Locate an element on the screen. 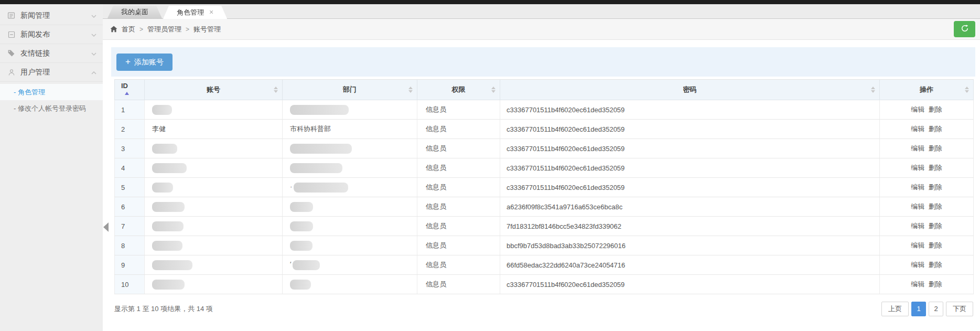 The height and width of the screenshot is (331, 980). password-cell: bbcf9b7d53d8bad3ab33b25072296016 is located at coordinates (690, 245).